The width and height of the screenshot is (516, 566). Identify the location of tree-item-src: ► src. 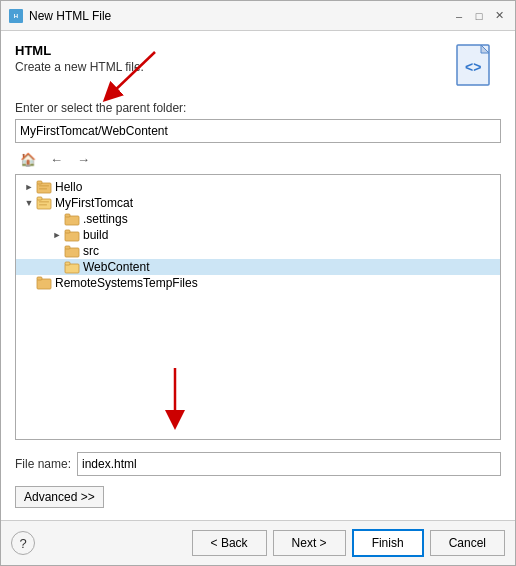
(258, 251).